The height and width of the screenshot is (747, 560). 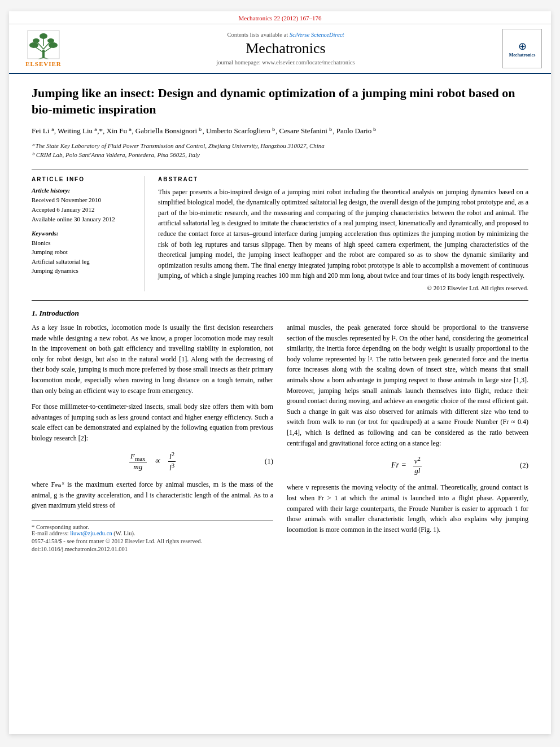 I want to click on body-right-column: animal muscles, the peak generated force…, so click(x=408, y=437).